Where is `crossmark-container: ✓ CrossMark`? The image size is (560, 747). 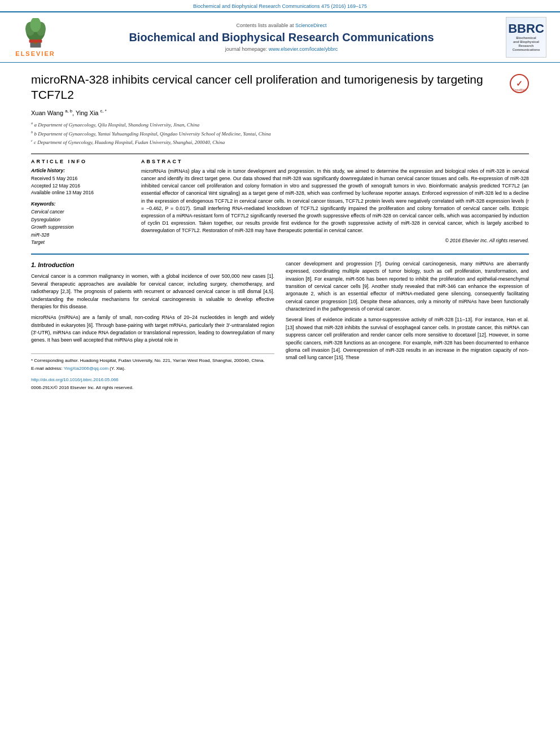
crossmark-container: ✓ CrossMark is located at coordinates (519, 84).